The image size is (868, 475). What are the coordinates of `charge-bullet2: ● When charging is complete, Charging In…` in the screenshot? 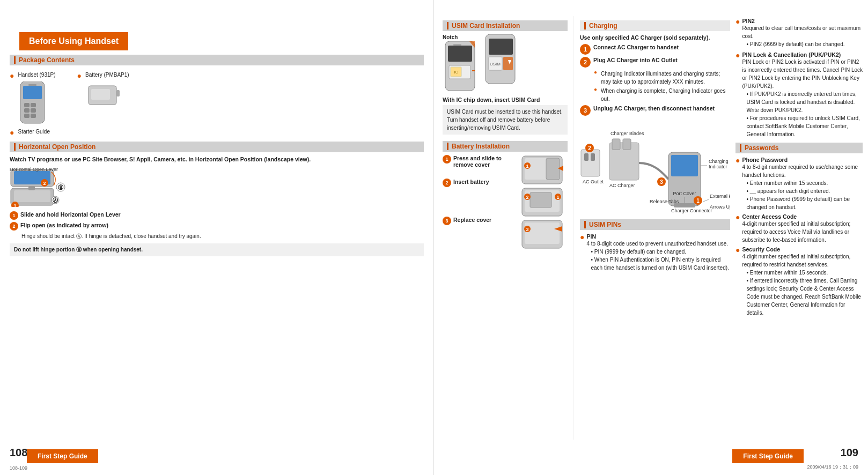 It's located at (662, 95).